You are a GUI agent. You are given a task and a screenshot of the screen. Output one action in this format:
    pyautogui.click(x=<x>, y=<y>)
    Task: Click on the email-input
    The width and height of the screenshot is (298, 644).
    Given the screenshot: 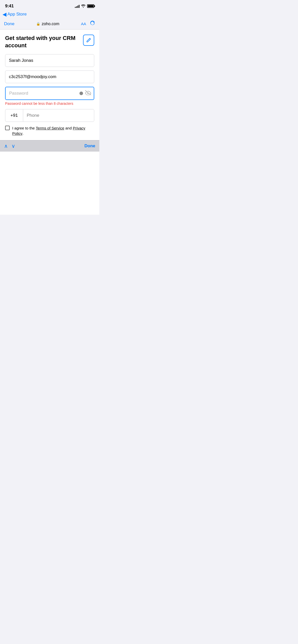 What is the action you would take?
    pyautogui.click(x=50, y=77)
    